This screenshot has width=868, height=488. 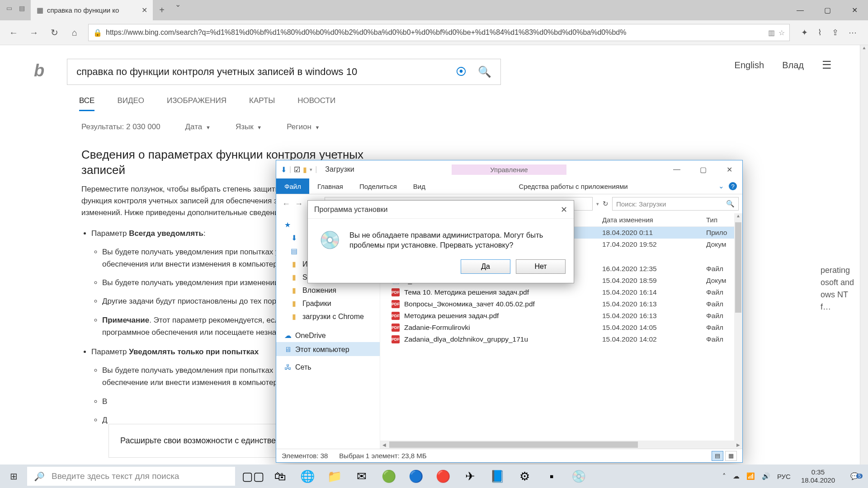 What do you see at coordinates (439, 33) in the screenshot?
I see `url-box: 🔒 ▥ ☆` at bounding box center [439, 33].